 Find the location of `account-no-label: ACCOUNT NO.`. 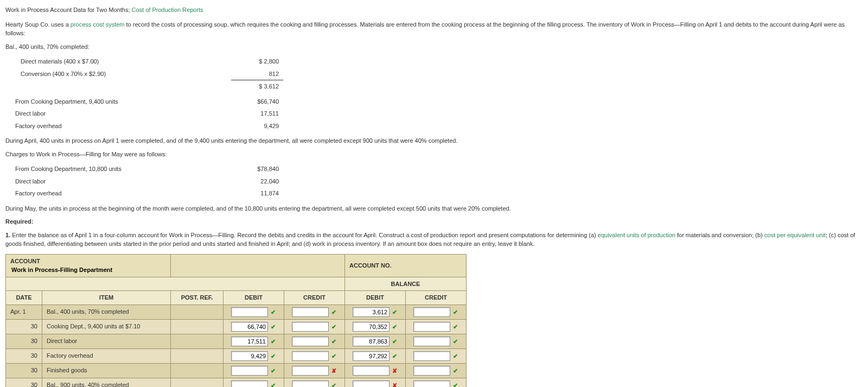

account-no-label: ACCOUNT NO. is located at coordinates (406, 265).